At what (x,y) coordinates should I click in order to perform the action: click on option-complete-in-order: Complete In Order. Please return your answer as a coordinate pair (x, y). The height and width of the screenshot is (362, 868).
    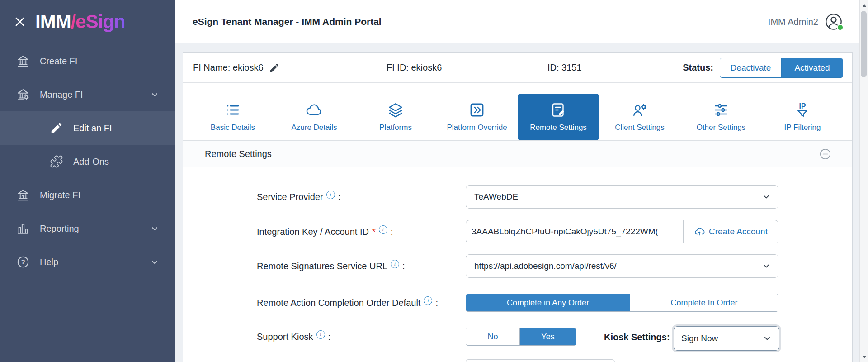
    Looking at the image, I should click on (704, 303).